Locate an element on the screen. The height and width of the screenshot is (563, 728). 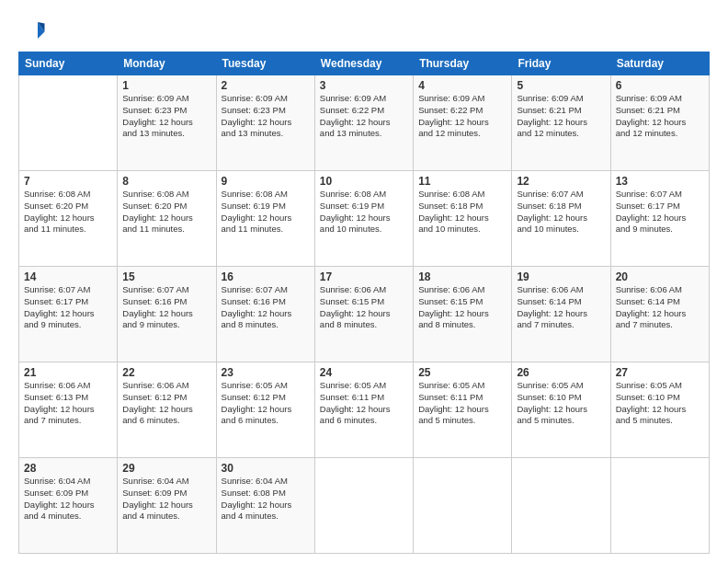
cell-info: Sunrise: 6:06 AM Sunset: 6:12 PM Dayligh… is located at coordinates (166, 403).